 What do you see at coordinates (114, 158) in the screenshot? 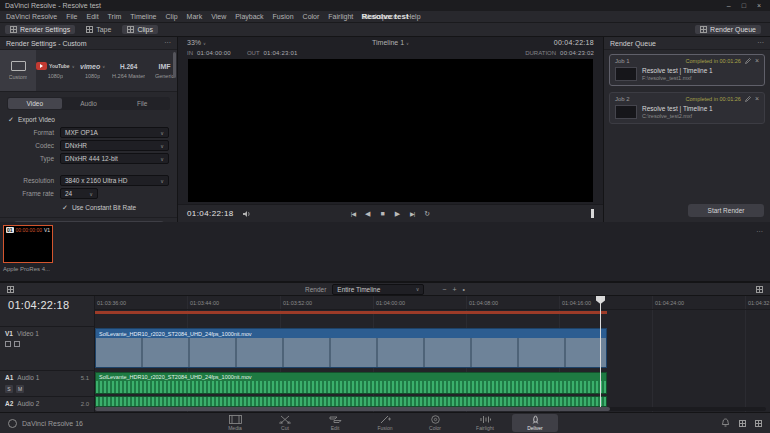
I see `type-select: DNxHR 444 12-bit ∨` at bounding box center [114, 158].